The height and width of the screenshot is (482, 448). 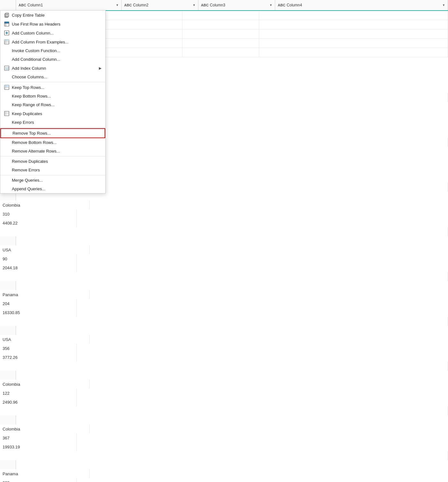 I want to click on menu-item-remove-alternate-rows: Remove Alternate Rows..., so click(x=53, y=151).